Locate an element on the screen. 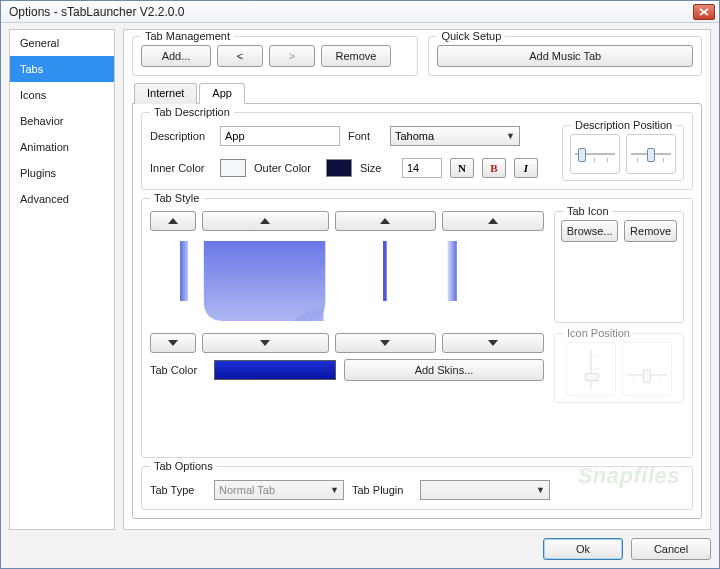  tab-icon-preview is located at coordinates (619, 279).